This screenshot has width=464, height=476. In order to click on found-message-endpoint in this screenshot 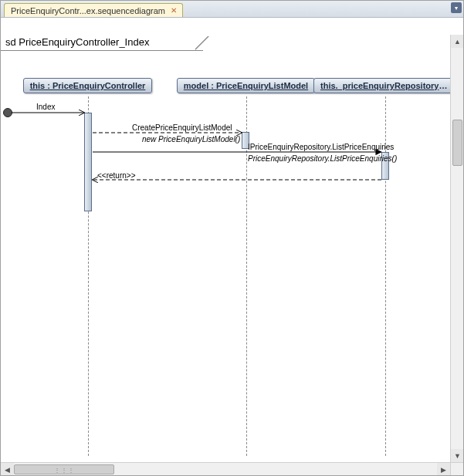, I will do `click(8, 113)`.